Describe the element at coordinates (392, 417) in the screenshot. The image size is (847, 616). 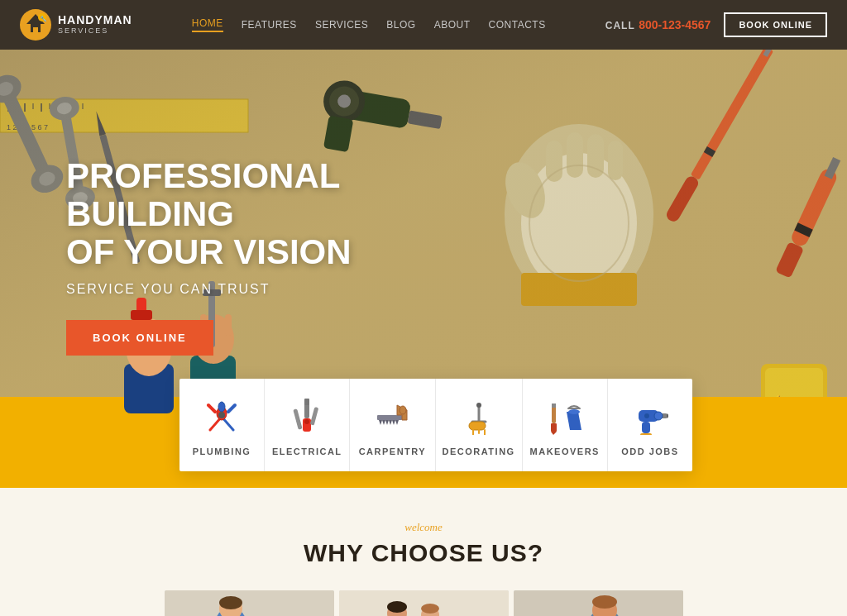
I see `carpentry-icon` at that location.